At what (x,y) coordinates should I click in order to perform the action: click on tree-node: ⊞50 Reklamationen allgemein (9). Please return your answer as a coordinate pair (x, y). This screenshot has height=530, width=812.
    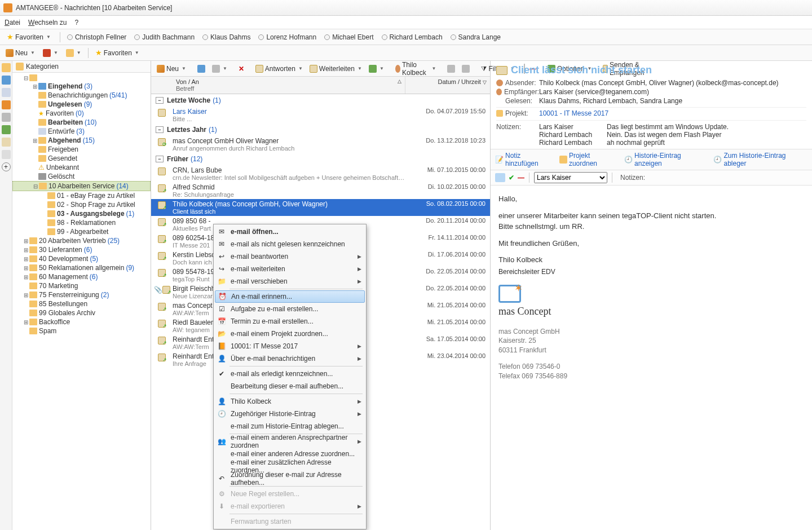
    Looking at the image, I should click on (81, 268).